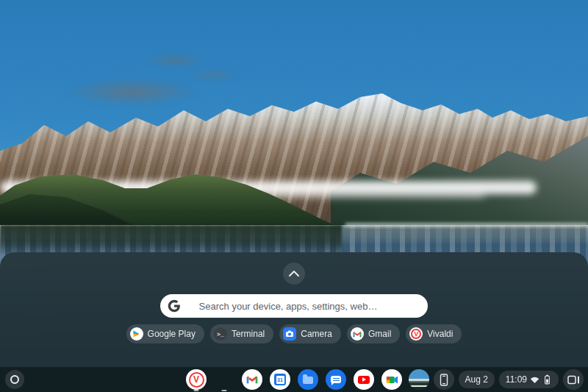  What do you see at coordinates (392, 379) in the screenshot?
I see `shelf-app-meet` at bounding box center [392, 379].